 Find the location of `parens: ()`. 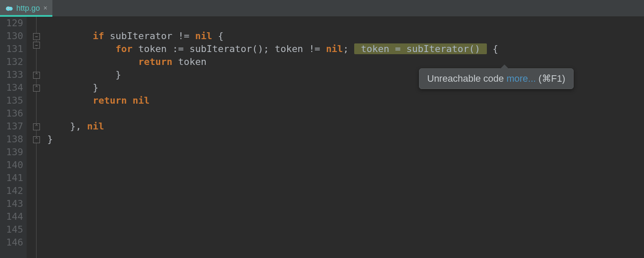

parens: () is located at coordinates (258, 49).